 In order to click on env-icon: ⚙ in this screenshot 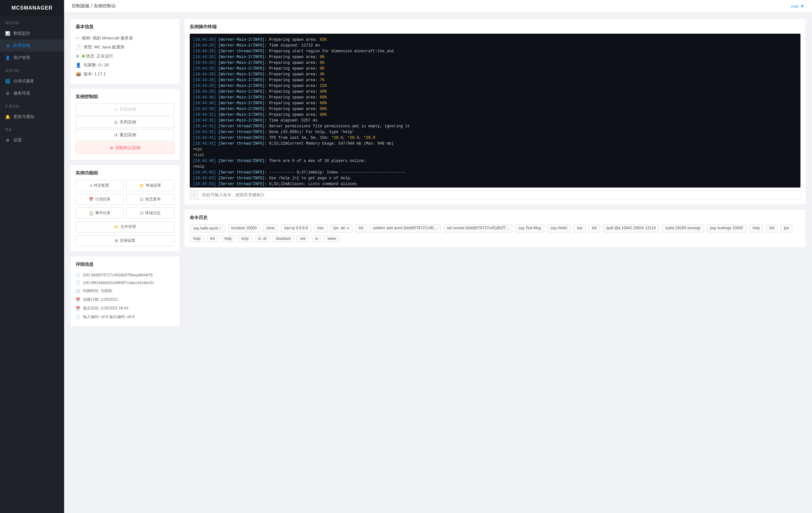, I will do `click(7, 93)`.